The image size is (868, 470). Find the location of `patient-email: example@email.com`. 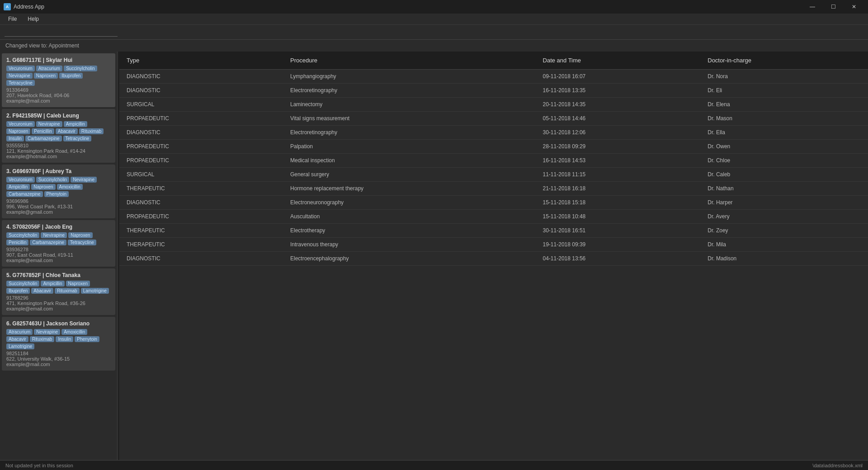

patient-email: example@email.com is located at coordinates (59, 309).